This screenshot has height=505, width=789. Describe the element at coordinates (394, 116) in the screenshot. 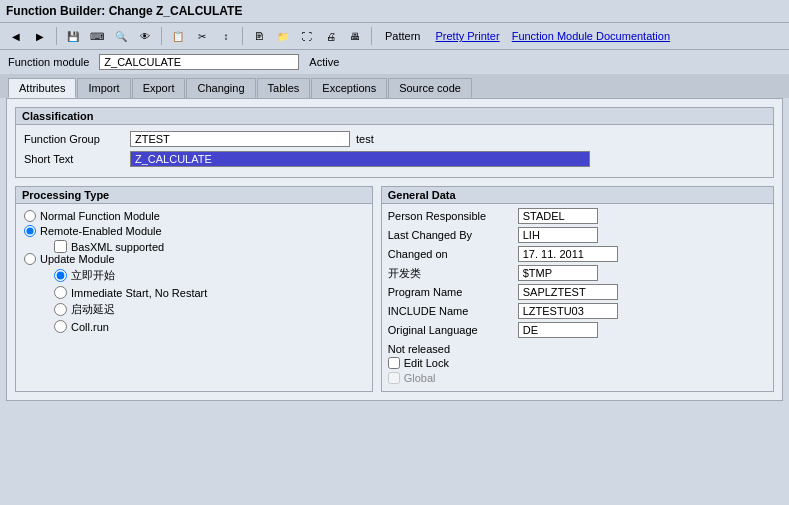

I see `classification-title: Classification` at that location.